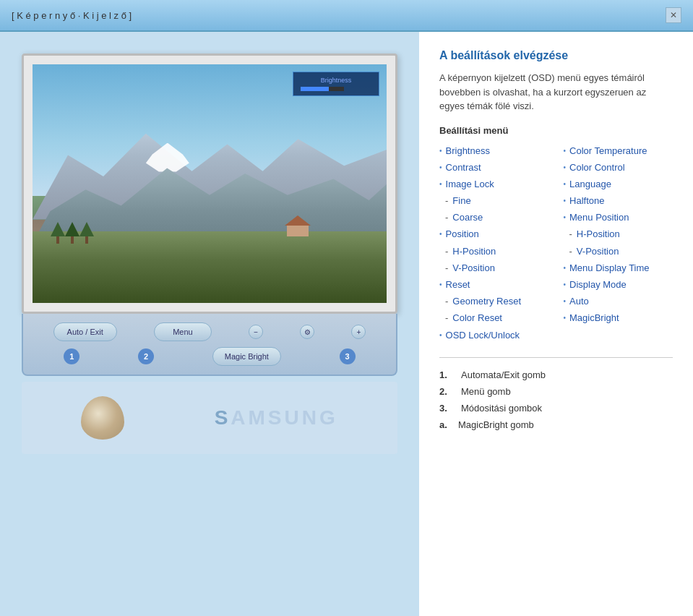 The height and width of the screenshot is (616, 693). What do you see at coordinates (447, 268) in the screenshot?
I see `dash-vposition-l: -` at bounding box center [447, 268].